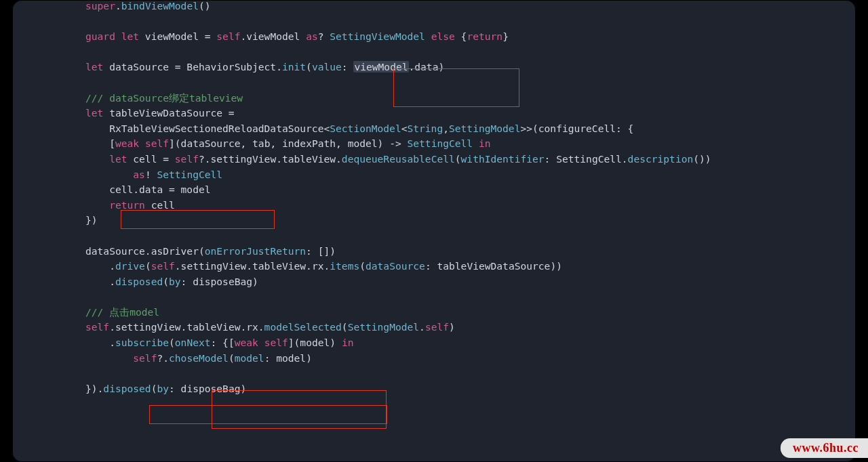 The height and width of the screenshot is (462, 868). What do you see at coordinates (178, 37) in the screenshot?
I see `code-token: viewModel =` at bounding box center [178, 37].